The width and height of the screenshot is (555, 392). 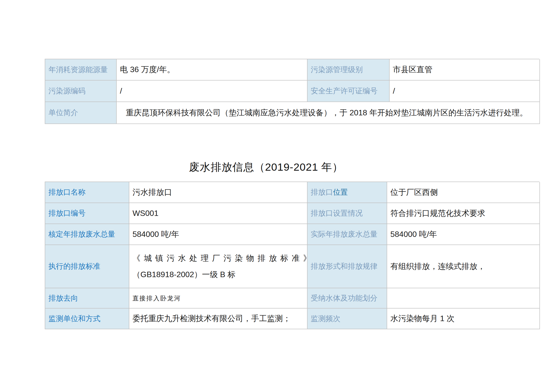 I want to click on value-text: WS001, so click(x=145, y=213).